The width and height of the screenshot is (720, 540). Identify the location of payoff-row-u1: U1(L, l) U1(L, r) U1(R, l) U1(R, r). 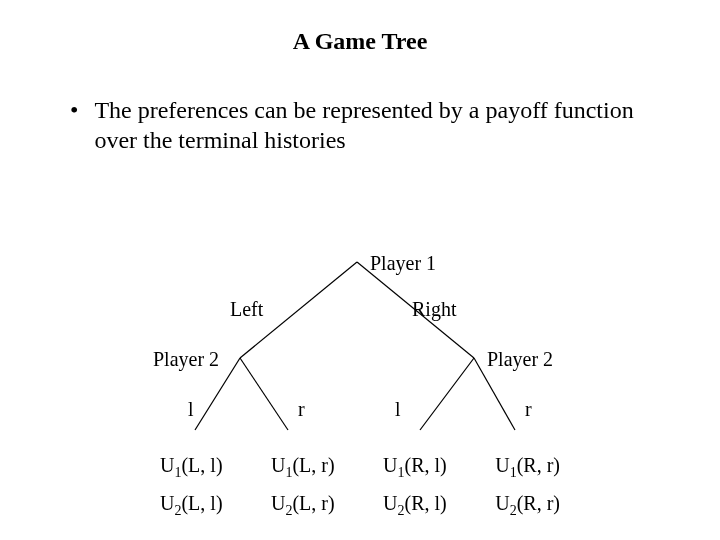
(360, 468).